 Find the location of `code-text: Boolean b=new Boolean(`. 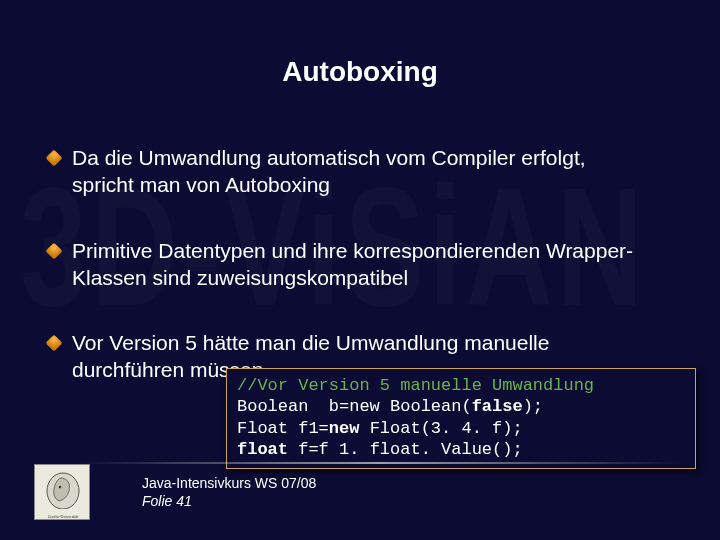

code-text: Boolean b=new Boolean( is located at coordinates (354, 406).